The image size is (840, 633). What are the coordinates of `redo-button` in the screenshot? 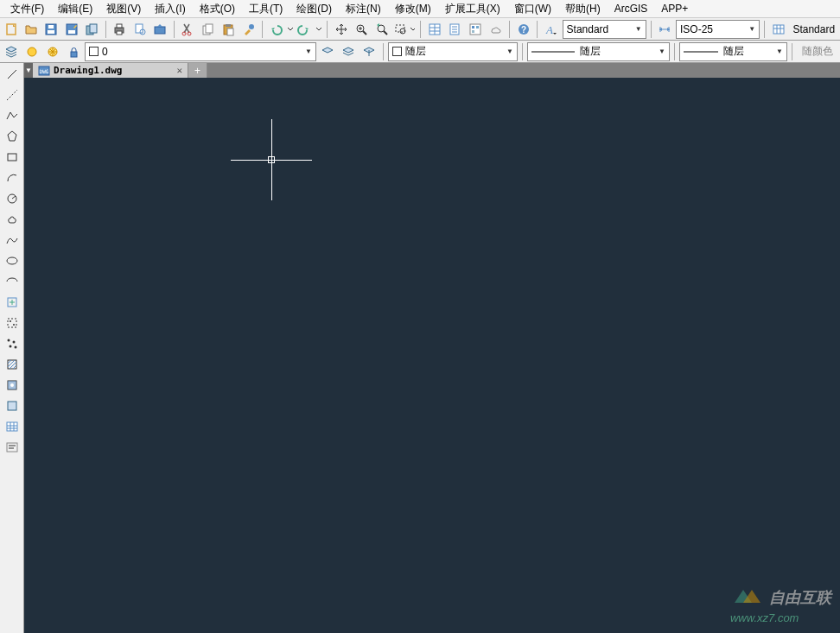 It's located at (309, 29).